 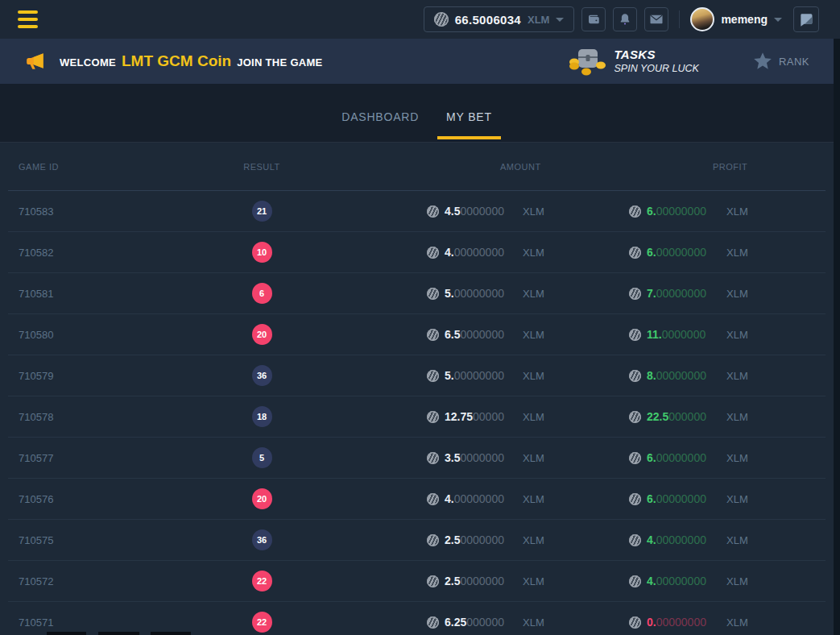 What do you see at coordinates (453, 458) in the screenshot?
I see `amount-main: 3.5` at bounding box center [453, 458].